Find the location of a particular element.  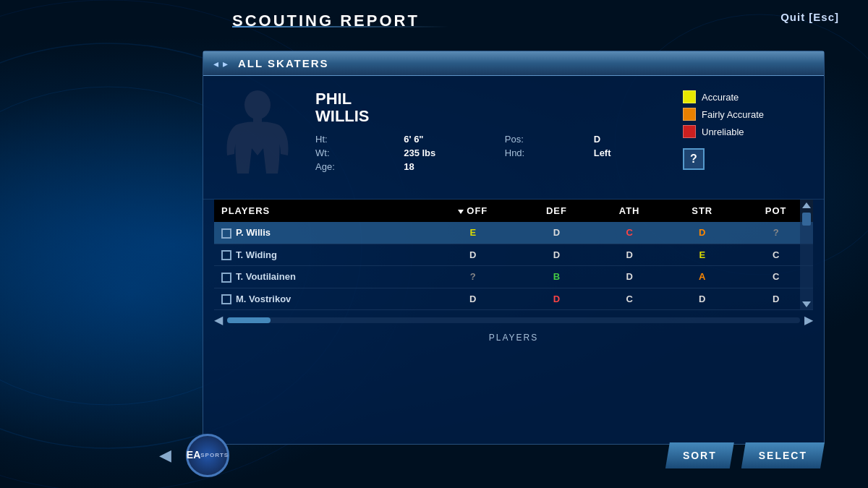

off-grade: E is located at coordinates (473, 233).